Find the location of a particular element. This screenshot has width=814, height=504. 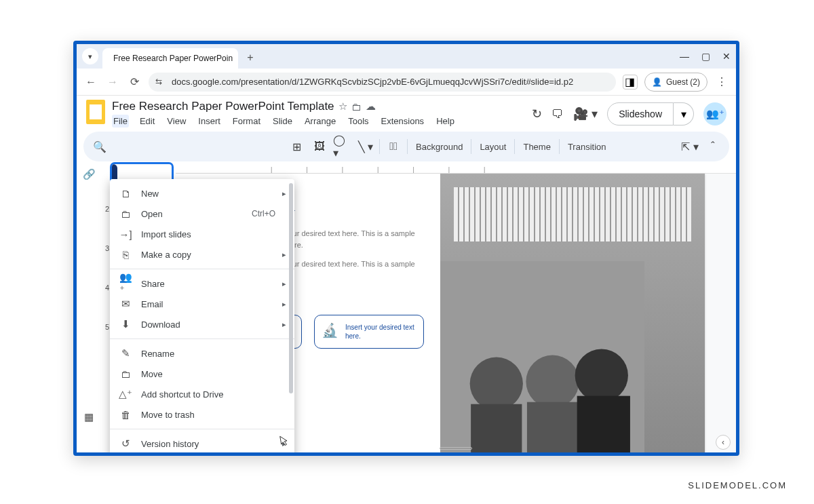

back-icon: ← is located at coordinates (91, 82).